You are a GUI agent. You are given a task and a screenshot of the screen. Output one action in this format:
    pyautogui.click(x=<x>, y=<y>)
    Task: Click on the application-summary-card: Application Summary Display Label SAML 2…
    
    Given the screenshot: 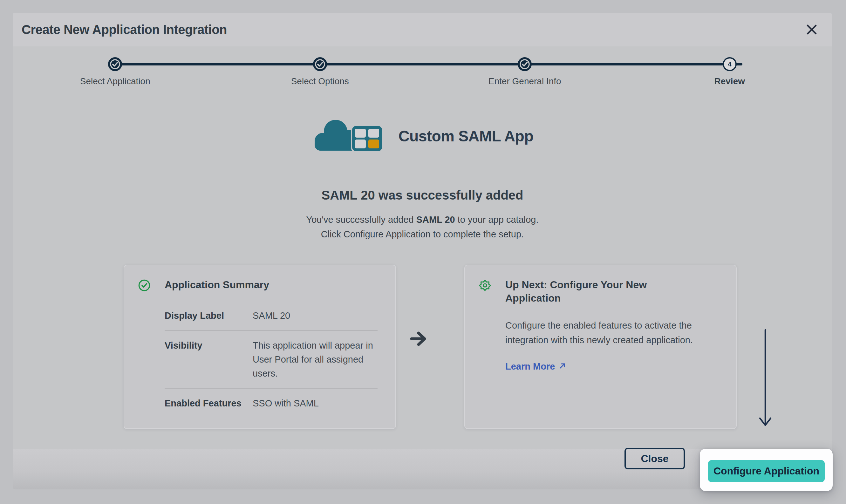 What is the action you would take?
    pyautogui.click(x=260, y=347)
    